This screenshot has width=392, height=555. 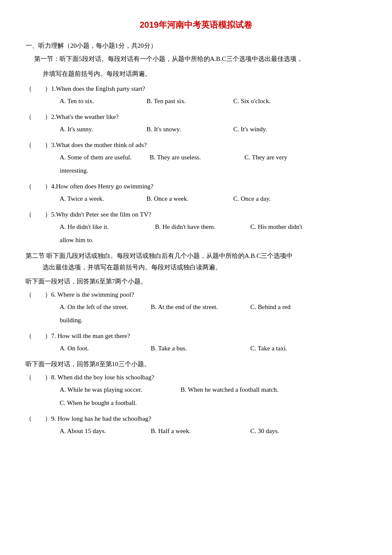 What do you see at coordinates (196, 281) in the screenshot?
I see `listen-block1-intro: 听下面一段对话，回答第6至第7两个小题。` at bounding box center [196, 281].